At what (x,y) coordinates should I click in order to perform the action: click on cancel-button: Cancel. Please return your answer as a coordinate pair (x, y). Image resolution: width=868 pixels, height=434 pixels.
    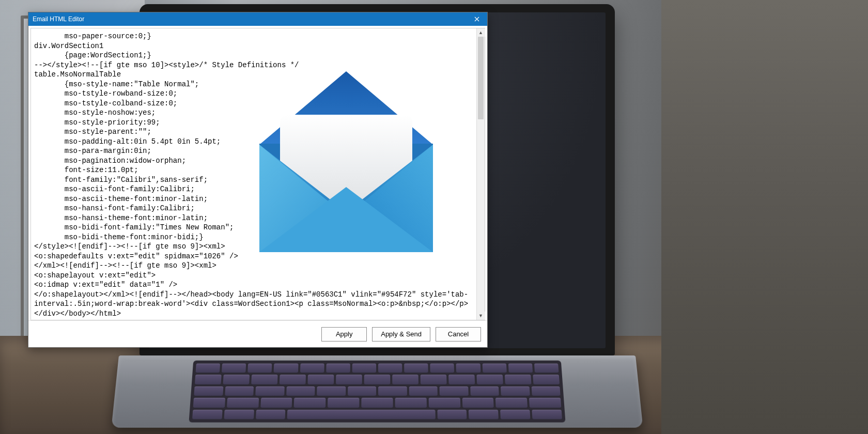
    Looking at the image, I should click on (458, 334).